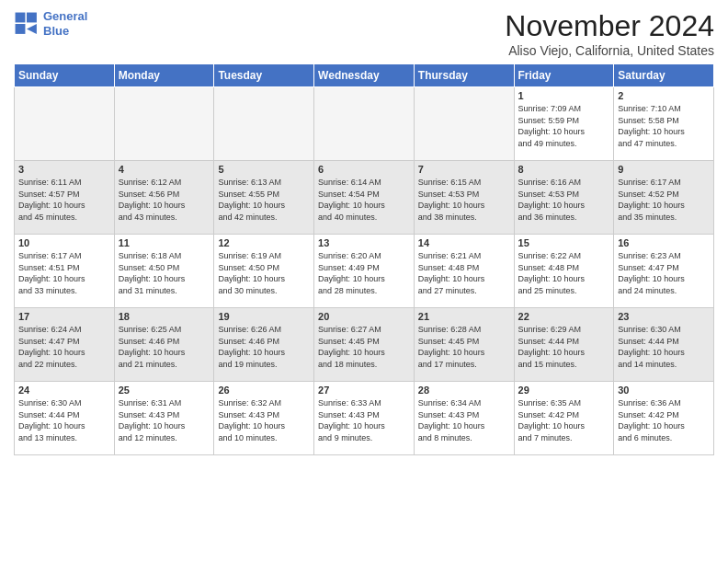 This screenshot has height=563, width=728. I want to click on day-info: Sunrise: 6:21 AM Sunset: 4:48 PM Dayligh…, so click(464, 273).